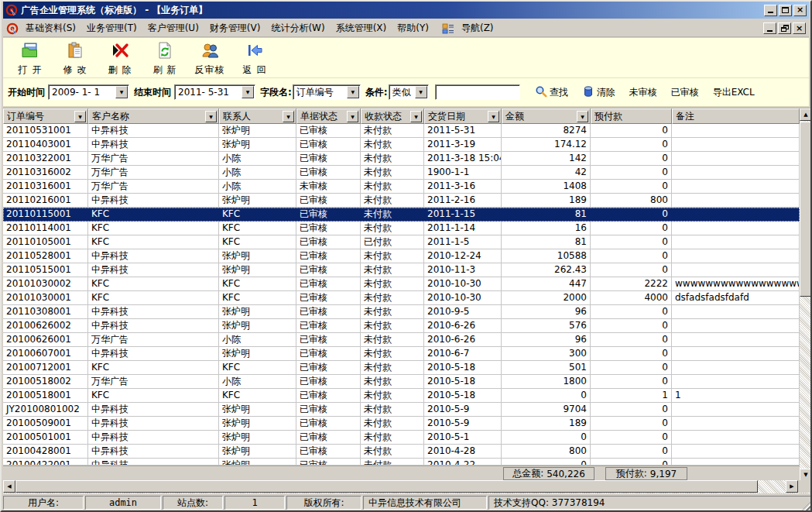  Describe the element at coordinates (392, 116) in the screenshot. I see `column-header-5: 收款状态▼` at that location.